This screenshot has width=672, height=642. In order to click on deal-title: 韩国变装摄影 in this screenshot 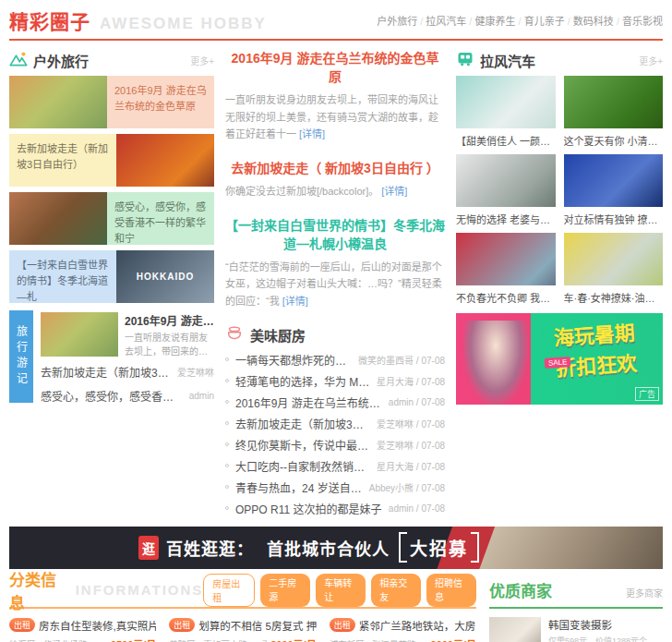, I will do `click(606, 624)`.